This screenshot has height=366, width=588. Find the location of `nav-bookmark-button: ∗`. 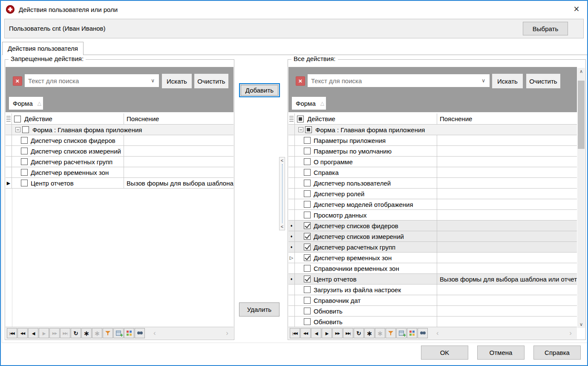

nav-bookmark-button: ∗ is located at coordinates (86, 333).